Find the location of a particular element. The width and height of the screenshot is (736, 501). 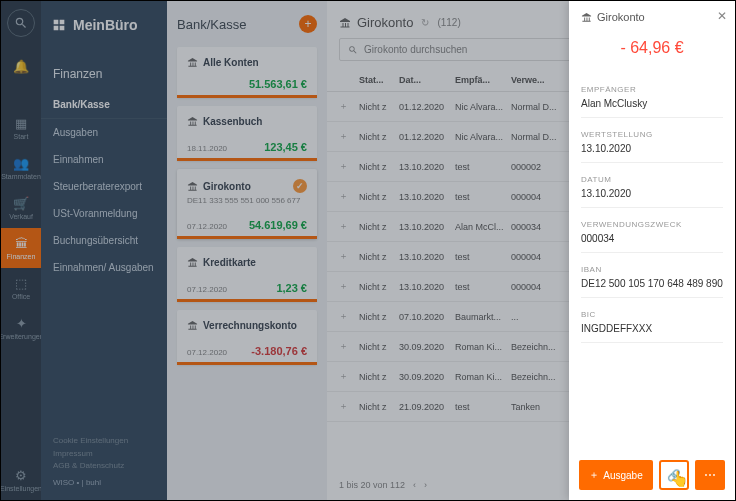

rail-verkauf: 🛒Verkauf is located at coordinates (21, 208).